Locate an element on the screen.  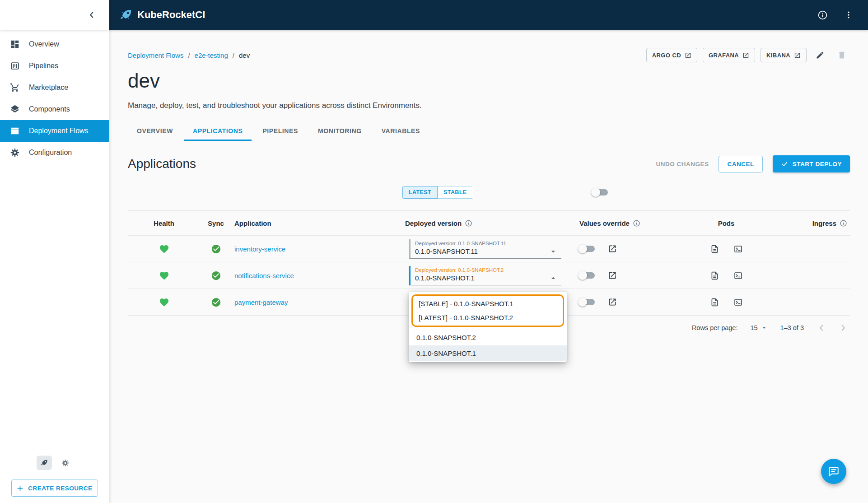
rocket-quick-button is located at coordinates (44, 463).